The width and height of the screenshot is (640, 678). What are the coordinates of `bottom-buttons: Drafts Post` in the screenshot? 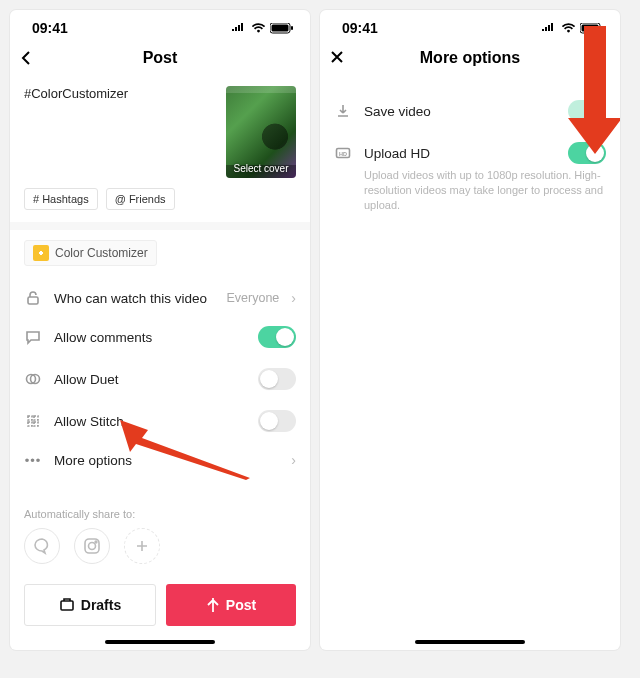 It's located at (160, 607).